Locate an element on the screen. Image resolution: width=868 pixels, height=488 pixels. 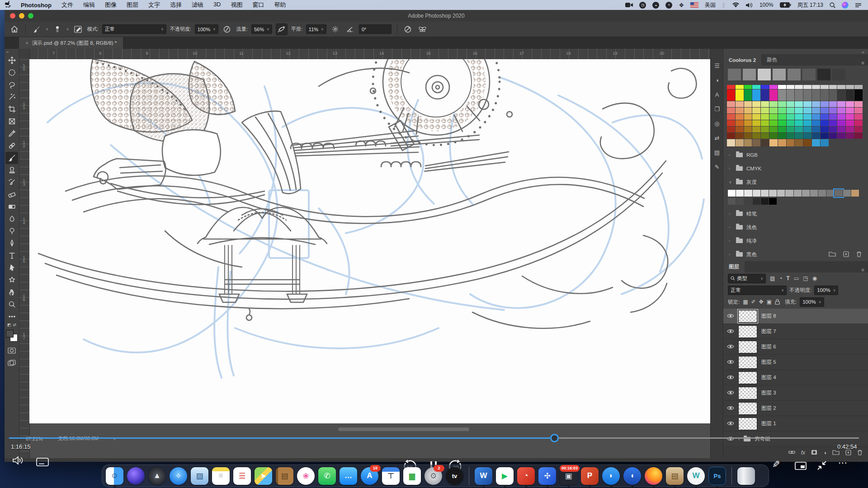
layer-row: 图层 3 is located at coordinates (796, 393).